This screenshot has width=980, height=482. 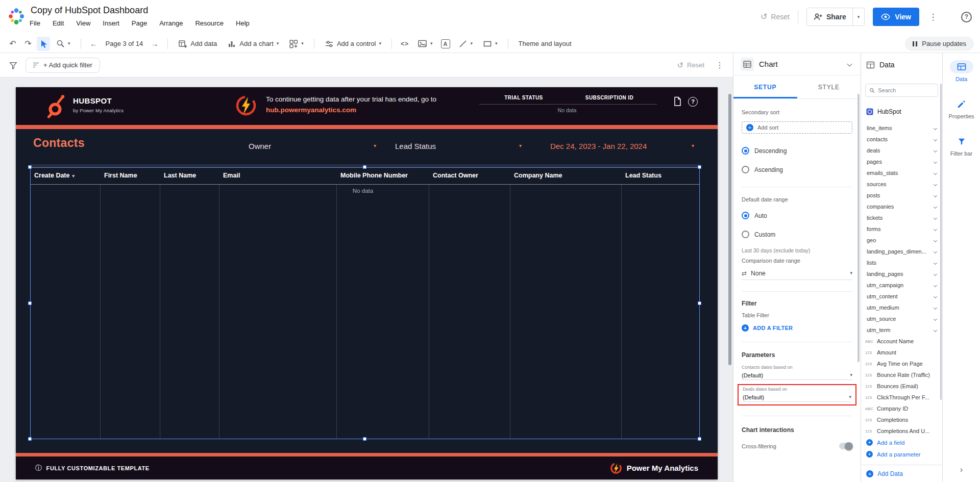 What do you see at coordinates (901, 90) in the screenshot?
I see `field-search-box` at bounding box center [901, 90].